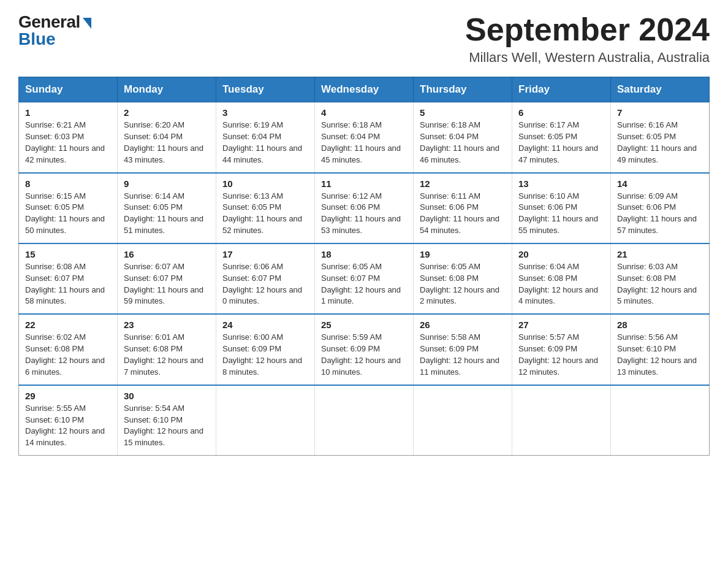 This screenshot has height=563, width=728. I want to click on calendar-day-cell: 2 Sunrise: 6:20 AMSunset: 6:04 PMDayligh…, so click(167, 137).